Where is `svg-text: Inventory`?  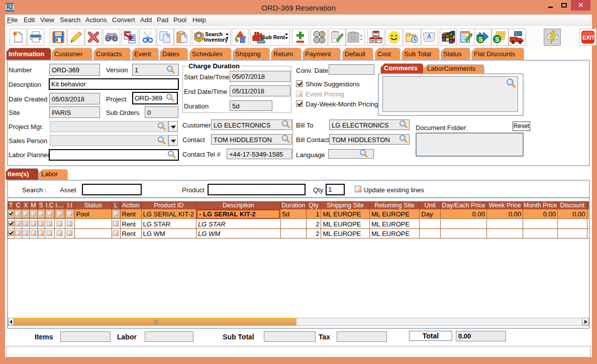
svg-text: Inventory is located at coordinates (216, 40).